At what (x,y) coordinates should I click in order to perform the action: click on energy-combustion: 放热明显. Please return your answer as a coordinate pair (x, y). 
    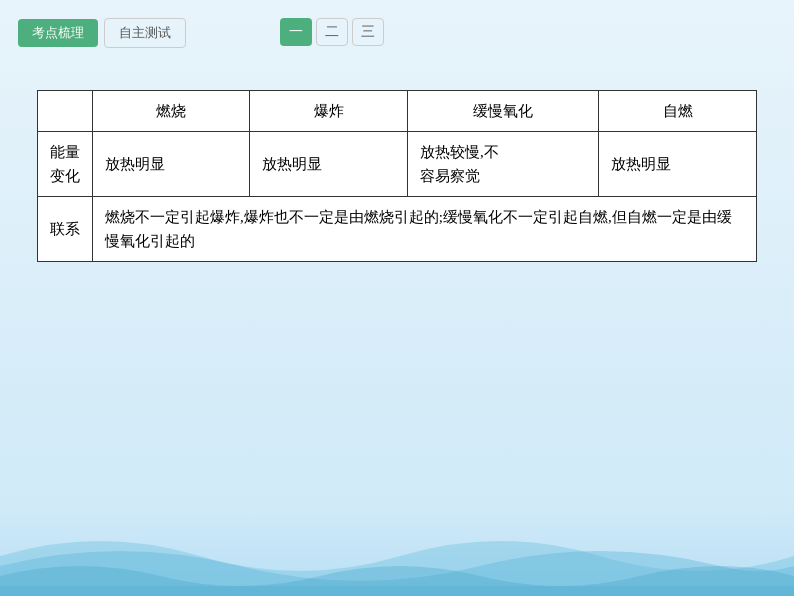
    Looking at the image, I should click on (172, 164).